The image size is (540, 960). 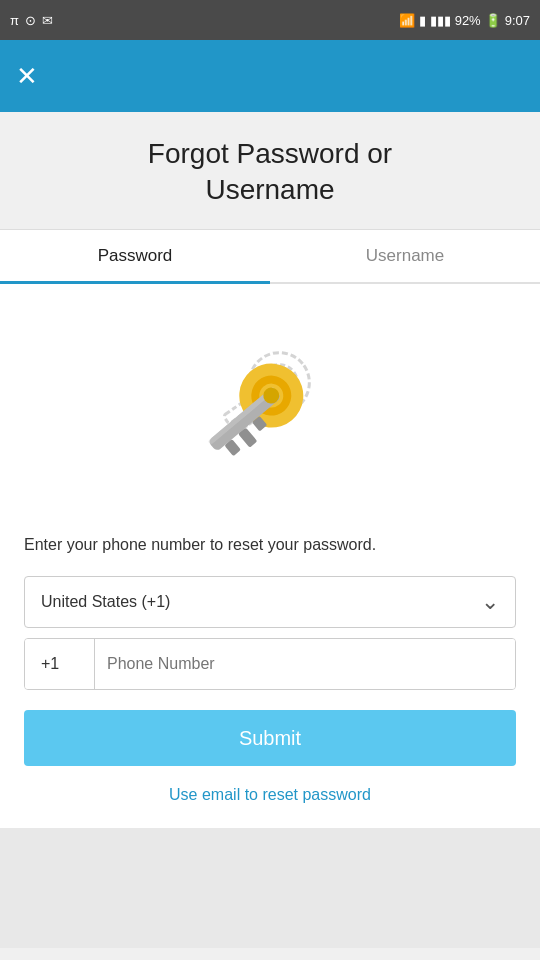 I want to click on phone-input-row: +1, so click(x=270, y=664).